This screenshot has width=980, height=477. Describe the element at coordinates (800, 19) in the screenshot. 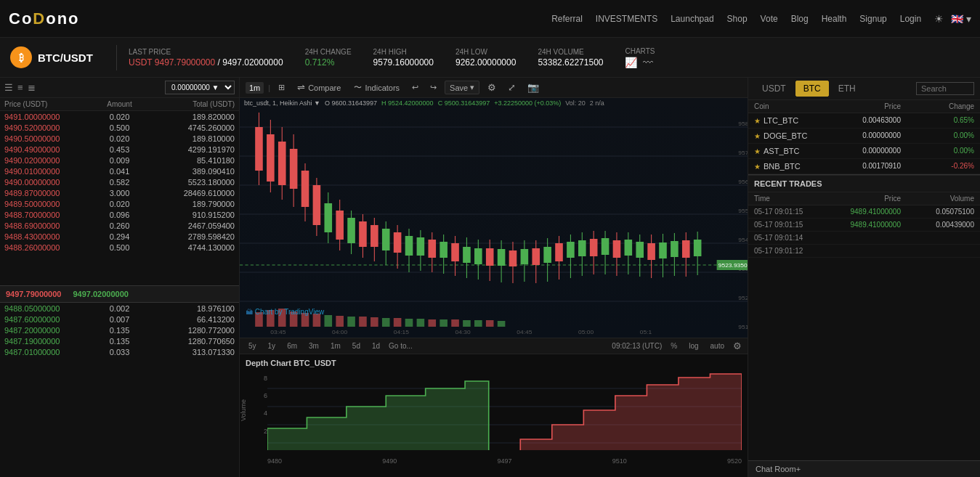

I see `nav-blog: Blog` at that location.